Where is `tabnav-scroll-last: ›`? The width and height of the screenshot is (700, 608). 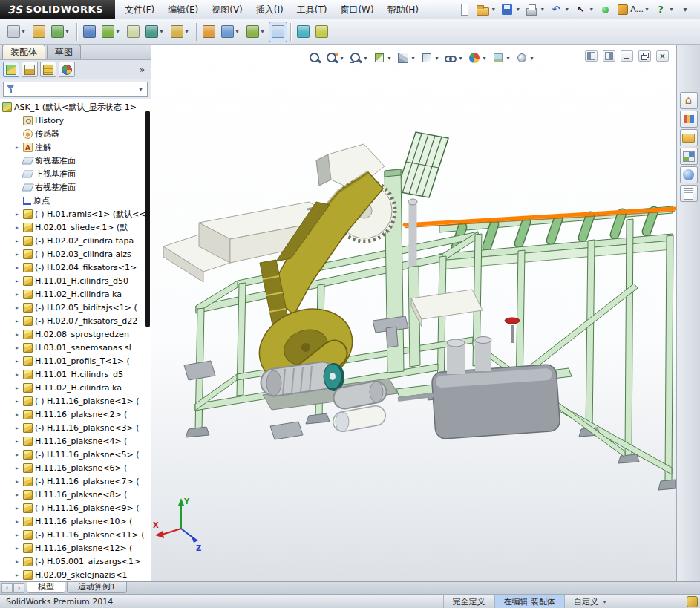 tabnav-scroll-last: › is located at coordinates (19, 588).